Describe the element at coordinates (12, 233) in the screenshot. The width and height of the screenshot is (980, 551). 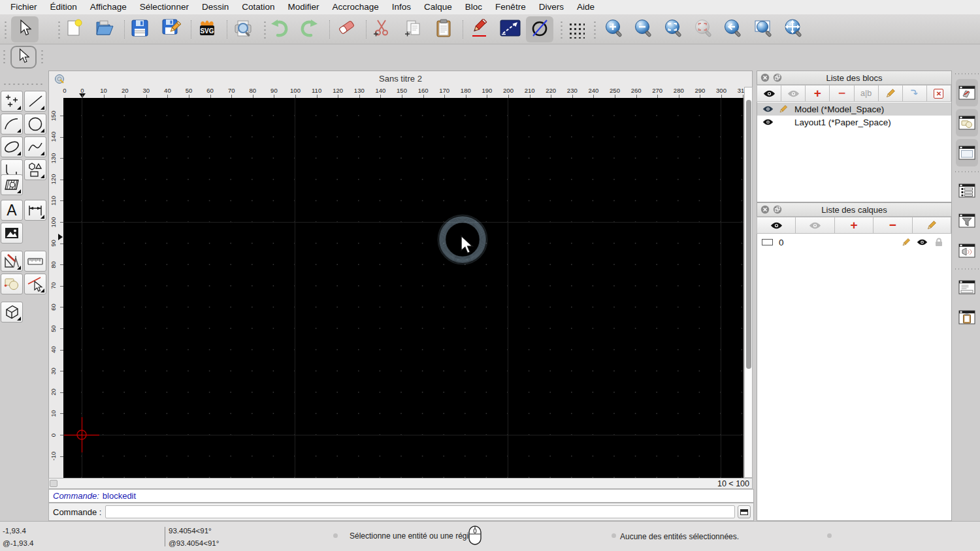
I see `tool-image-button` at that location.